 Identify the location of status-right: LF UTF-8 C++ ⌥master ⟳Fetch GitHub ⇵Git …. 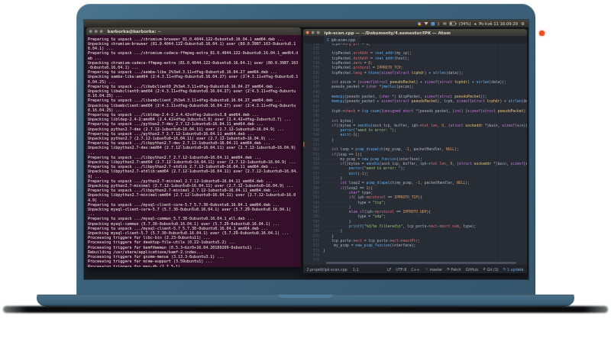
(455, 269).